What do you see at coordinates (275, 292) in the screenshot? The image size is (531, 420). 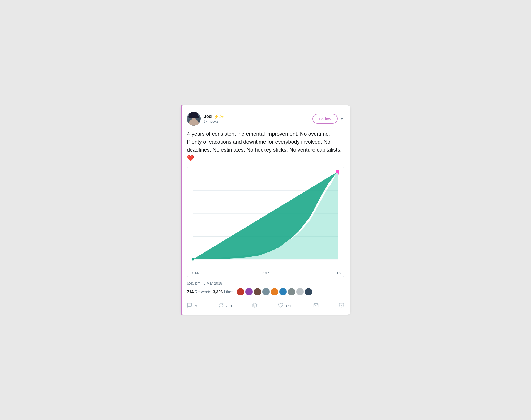 I see `likers-avatars` at bounding box center [275, 292].